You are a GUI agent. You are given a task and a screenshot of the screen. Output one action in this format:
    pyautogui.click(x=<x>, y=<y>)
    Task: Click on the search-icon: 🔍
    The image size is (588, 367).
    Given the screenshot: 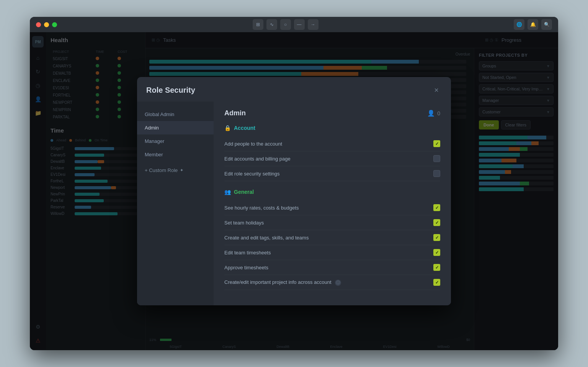 What is the action you would take?
    pyautogui.click(x=547, y=25)
    